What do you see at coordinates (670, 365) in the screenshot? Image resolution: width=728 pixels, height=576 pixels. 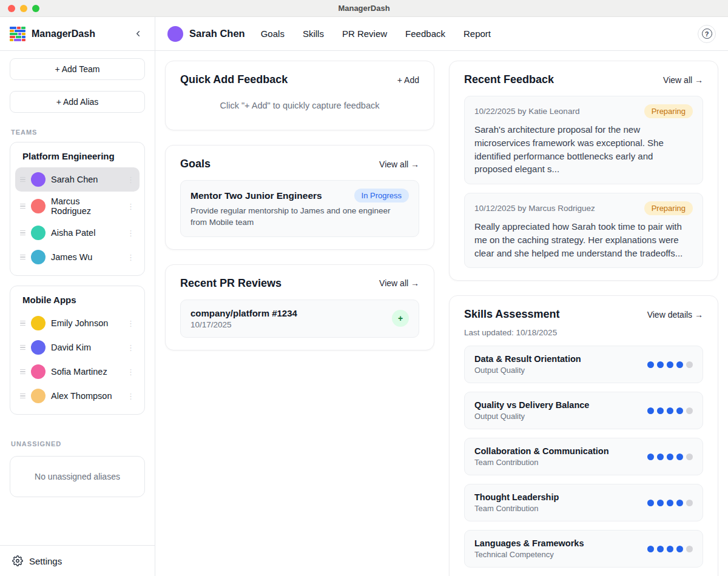 I see `skill-rating-dots` at bounding box center [670, 365].